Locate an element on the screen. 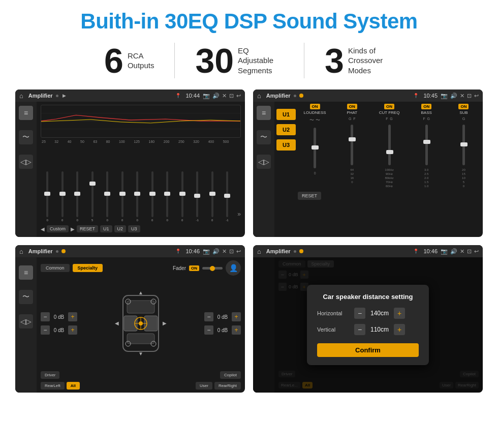 The width and height of the screenshot is (498, 448). next-preset-btn: ▶ is located at coordinates (73, 229).